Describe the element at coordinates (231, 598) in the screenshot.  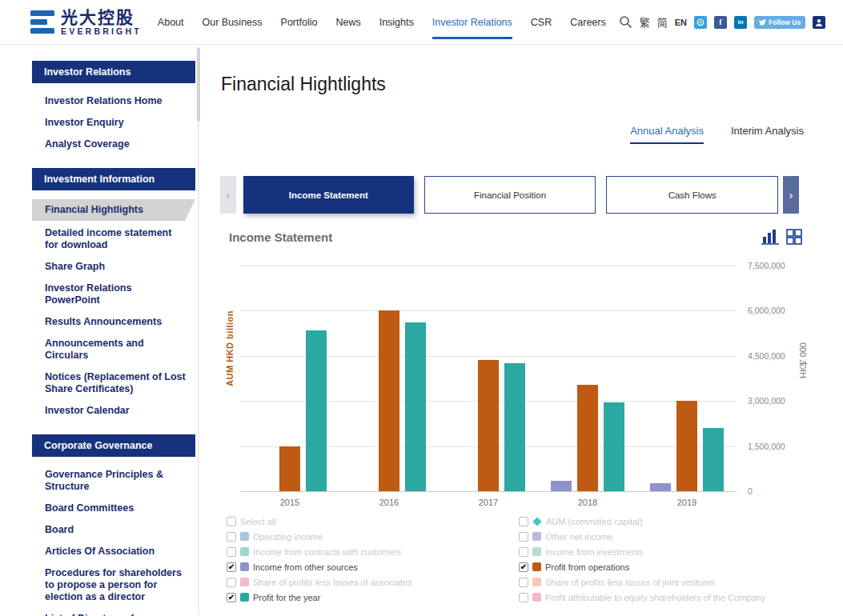
I see `legend-checkbox-profit-for-the-year` at that location.